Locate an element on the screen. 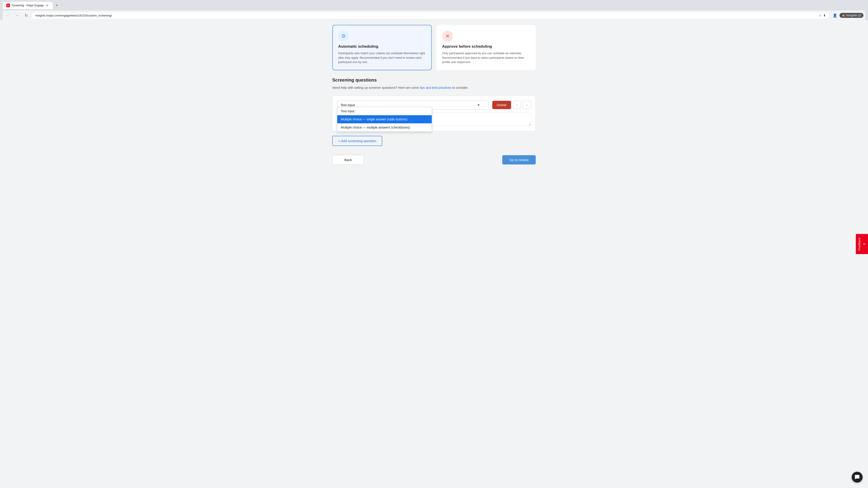 The height and width of the screenshot is (488, 868). go-to-review-button: Go to review is located at coordinates (519, 160).